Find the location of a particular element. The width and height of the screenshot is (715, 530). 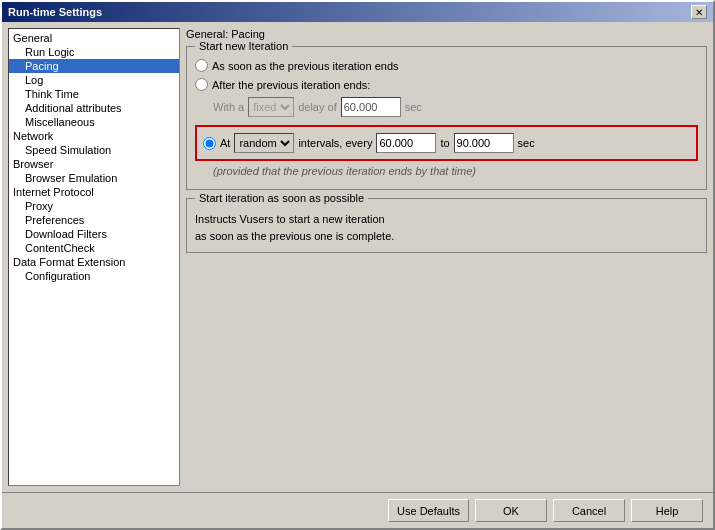

note-text: (provided that the previous iteration en… is located at coordinates (456, 171).